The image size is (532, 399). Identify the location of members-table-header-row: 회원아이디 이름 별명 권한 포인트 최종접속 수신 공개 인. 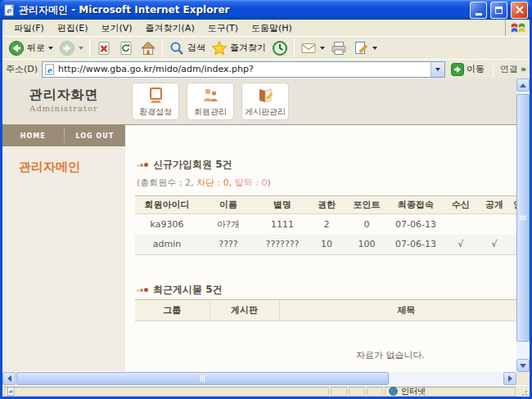
(326, 205).